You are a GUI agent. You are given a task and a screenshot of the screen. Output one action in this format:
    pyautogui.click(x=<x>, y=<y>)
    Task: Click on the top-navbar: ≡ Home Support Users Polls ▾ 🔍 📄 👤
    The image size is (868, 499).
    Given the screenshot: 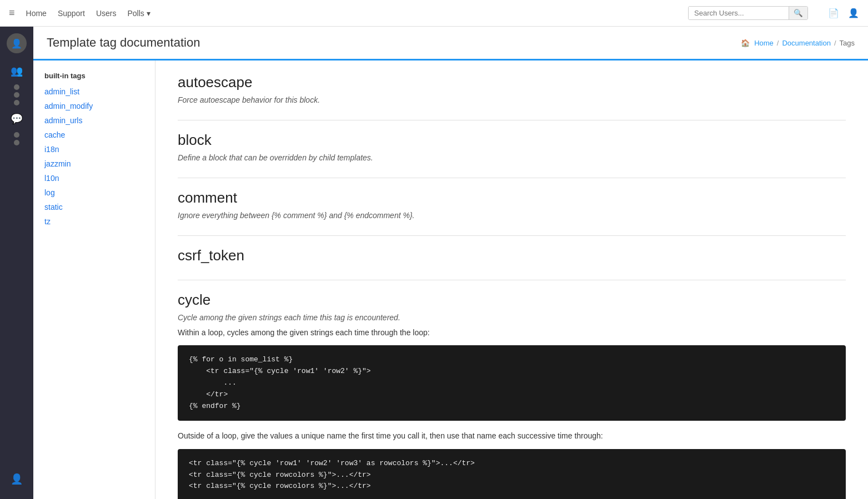 What is the action you would take?
    pyautogui.click(x=434, y=13)
    